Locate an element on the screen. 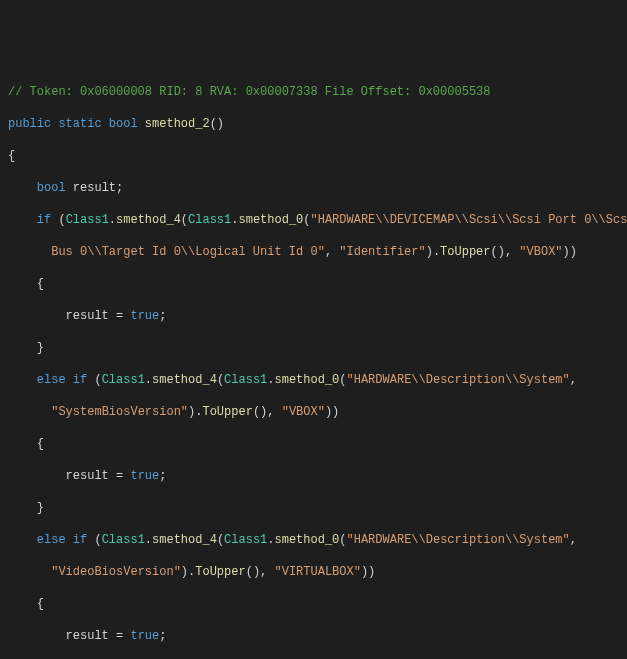  elseif-3b: "VideoBiosVersion").ToUpper(), "VIRTUALB… is located at coordinates (318, 572).